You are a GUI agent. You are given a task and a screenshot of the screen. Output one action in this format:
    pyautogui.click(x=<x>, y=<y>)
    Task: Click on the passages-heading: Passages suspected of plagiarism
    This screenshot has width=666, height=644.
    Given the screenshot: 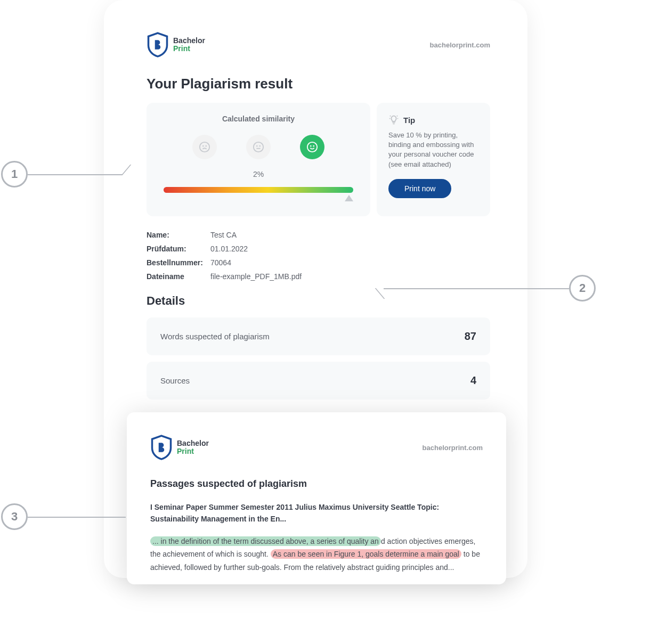 What is the action you would take?
    pyautogui.click(x=316, y=484)
    